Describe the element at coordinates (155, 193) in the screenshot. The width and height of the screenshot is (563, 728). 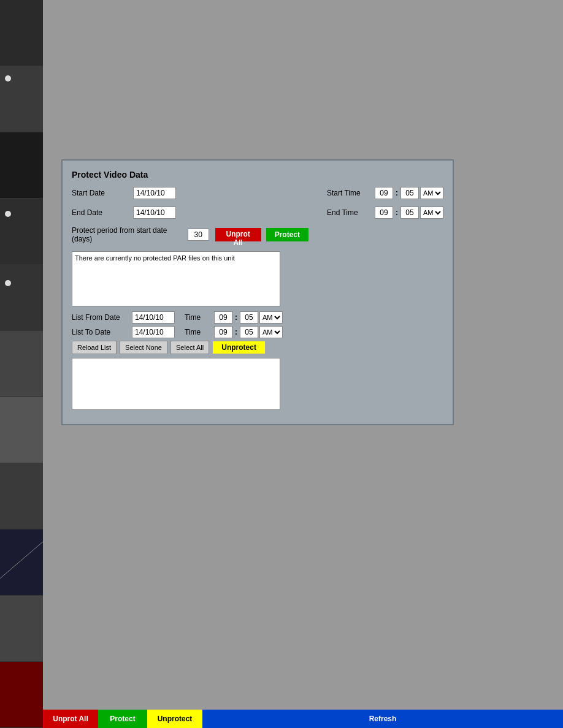
I see `start-date-input` at that location.